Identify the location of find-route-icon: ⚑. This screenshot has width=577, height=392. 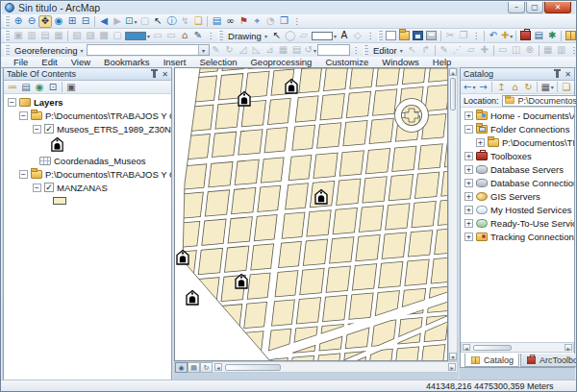
(243, 21).